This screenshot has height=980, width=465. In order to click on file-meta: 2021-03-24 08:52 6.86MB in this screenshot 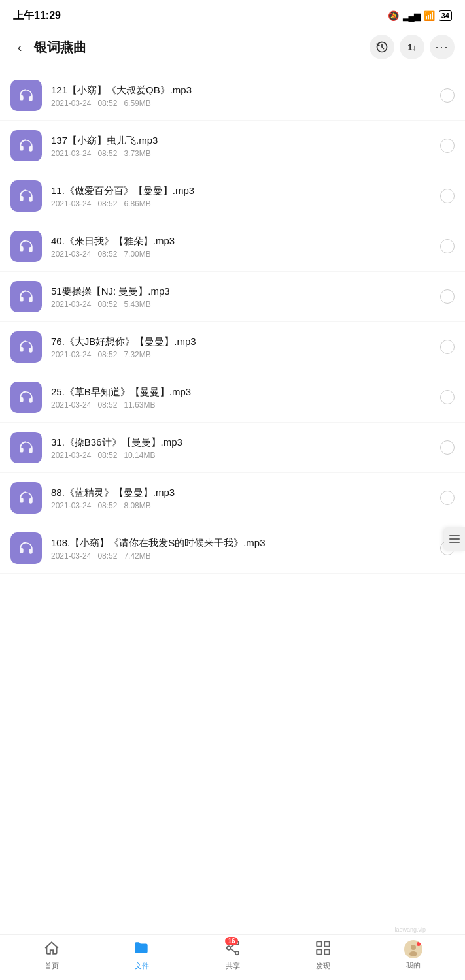, I will do `click(242, 204)`.